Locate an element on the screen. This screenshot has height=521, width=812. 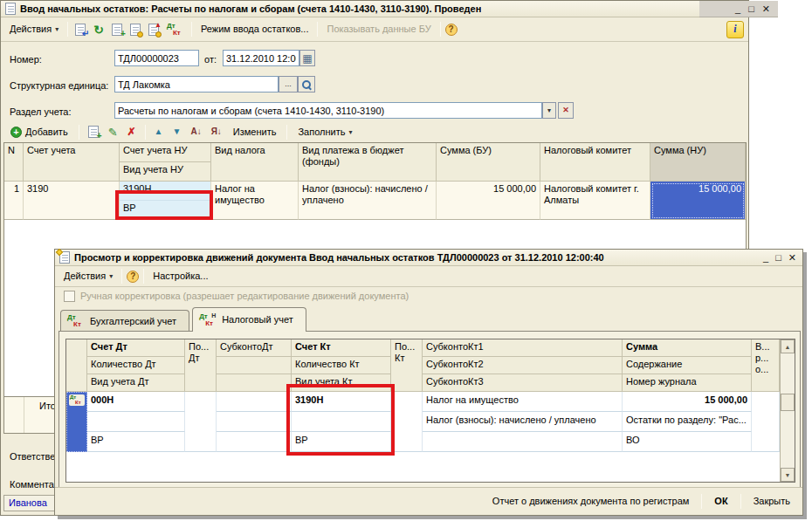
section-label: Раздел учета: is located at coordinates (40, 112).